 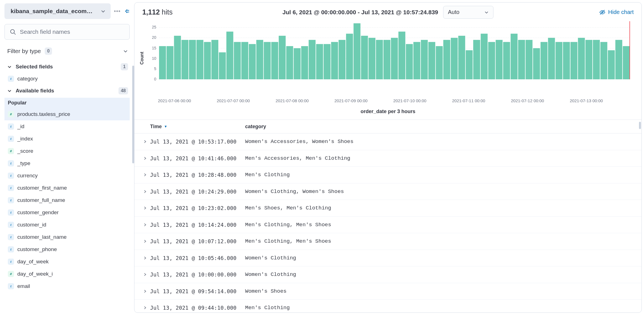 What do you see at coordinates (127, 11) in the screenshot?
I see `collapse-sidebar-icon` at bounding box center [127, 11].